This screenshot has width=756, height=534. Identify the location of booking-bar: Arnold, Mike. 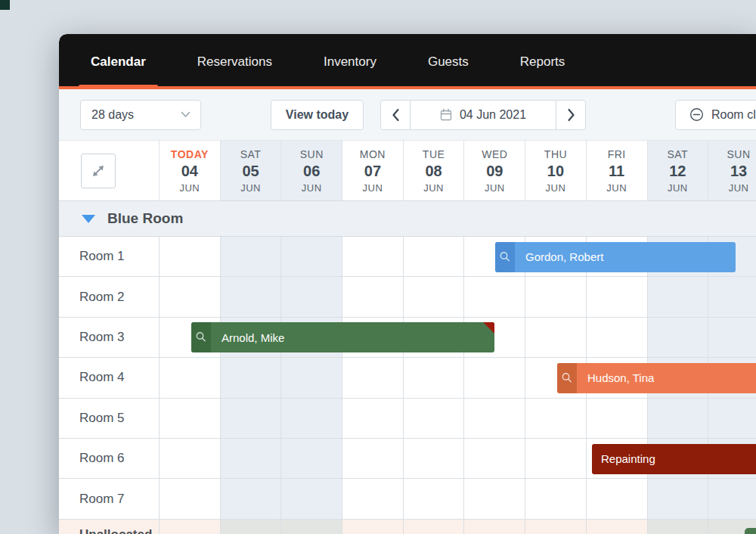
(343, 337).